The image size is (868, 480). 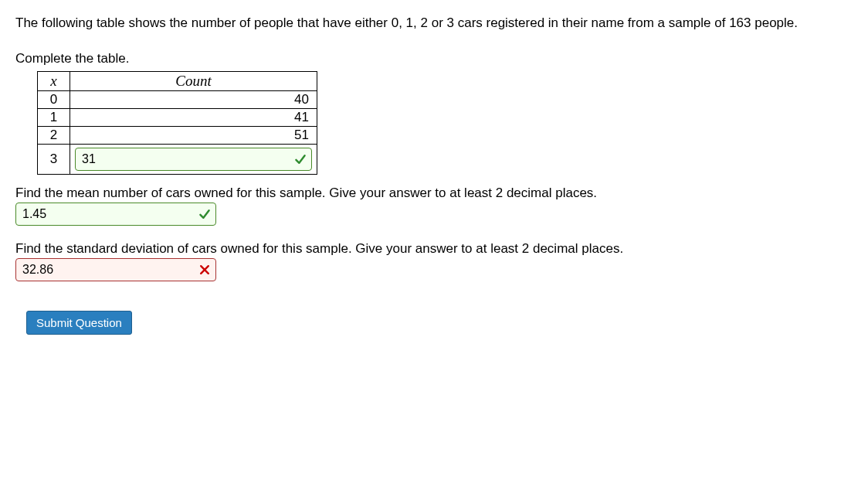 I want to click on data-table: x Count 0 40 1 41 2 51 3 31, so click(x=178, y=123).